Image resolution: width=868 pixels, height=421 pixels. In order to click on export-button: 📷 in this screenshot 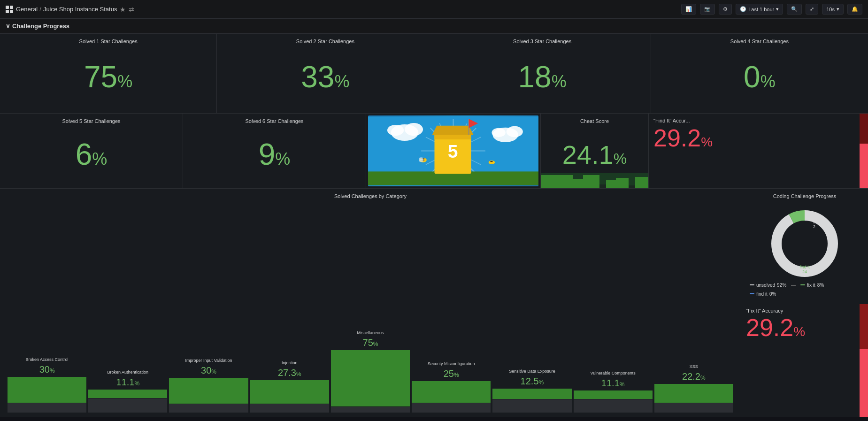, I will do `click(707, 9)`.